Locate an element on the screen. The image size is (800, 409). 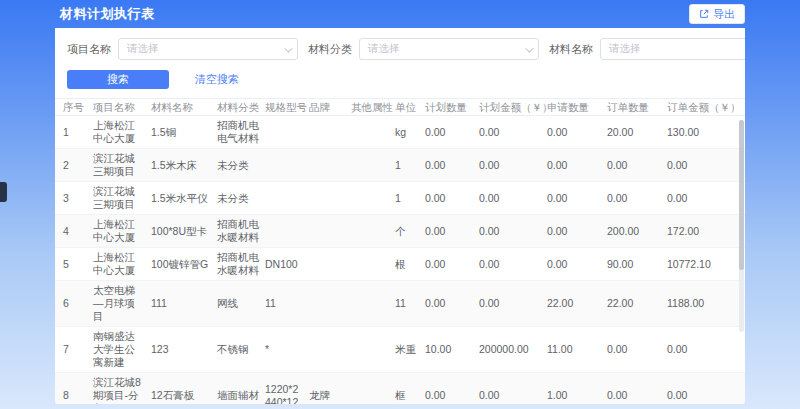
filter-material-category: 材料分类 请选择 is located at coordinates (424, 49).